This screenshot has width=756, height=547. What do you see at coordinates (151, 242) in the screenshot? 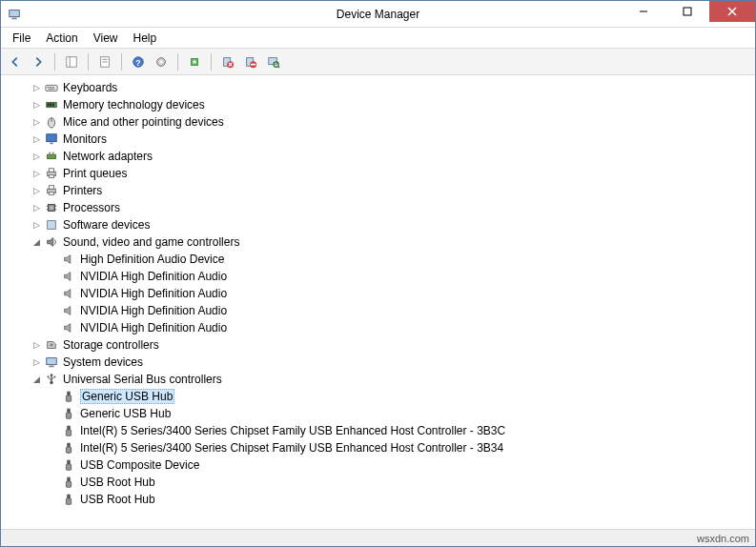
I see `tree-node-label: Sound, video and game controllers` at bounding box center [151, 242].